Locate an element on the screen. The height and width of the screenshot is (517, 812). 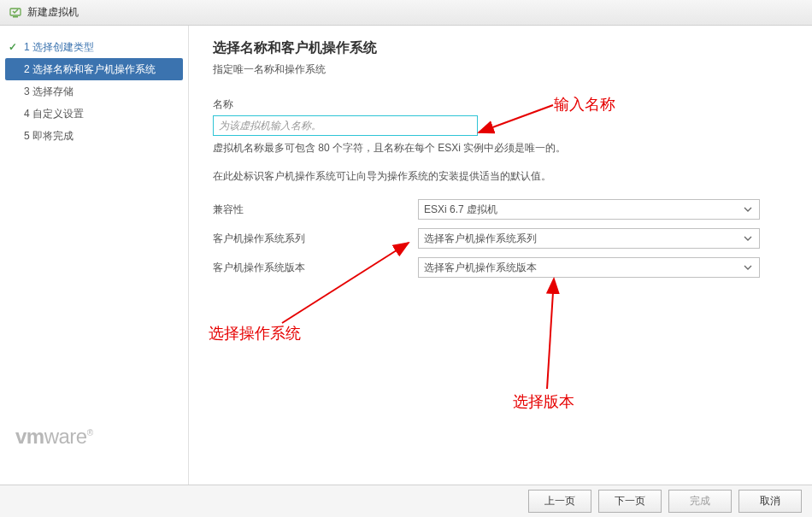
os-family-select: 选择客户机操作系统系列 is located at coordinates (589, 238).